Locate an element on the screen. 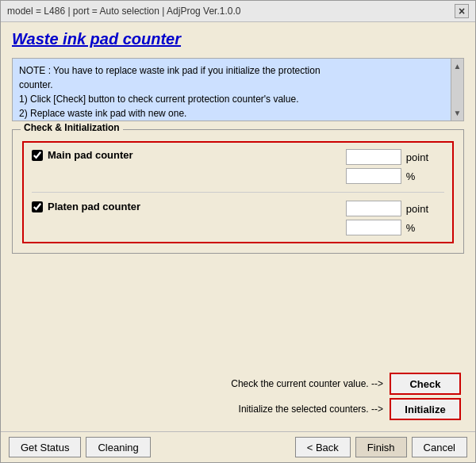  note-box: NOTE : You have to replace waste ink pad… is located at coordinates (238, 90).